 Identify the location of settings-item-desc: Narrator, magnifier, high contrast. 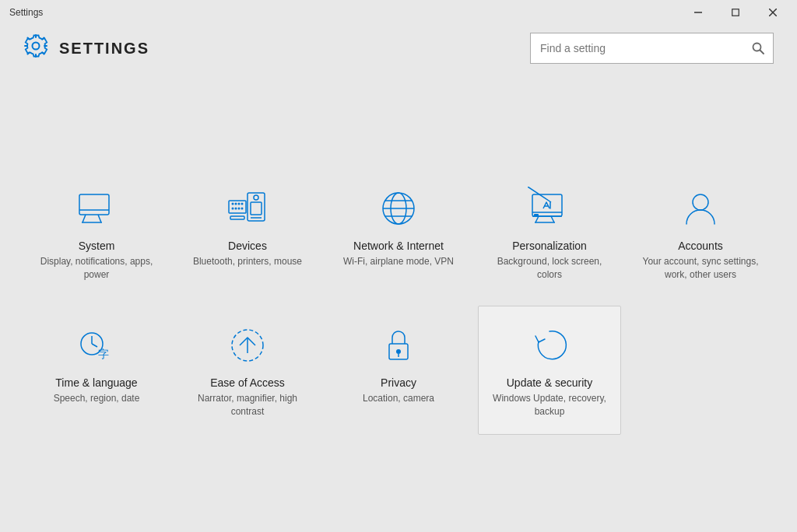
(248, 405).